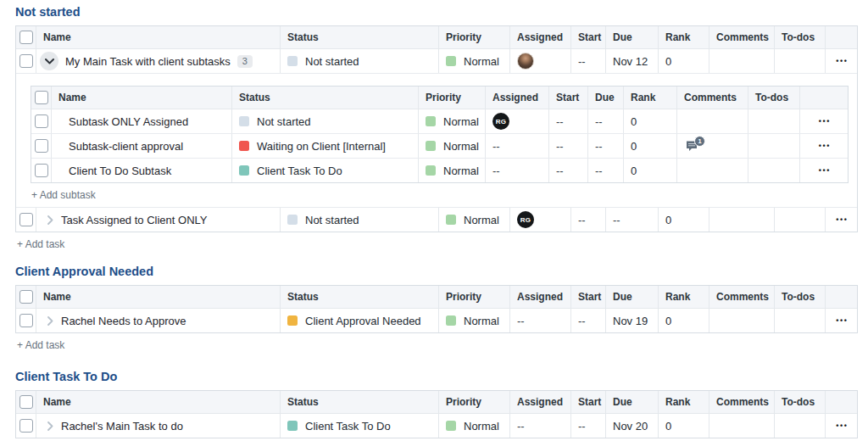 Image resolution: width=868 pixels, height=441 pixels. Describe the element at coordinates (49, 61) in the screenshot. I see `collapse-chevron-icon` at that location.